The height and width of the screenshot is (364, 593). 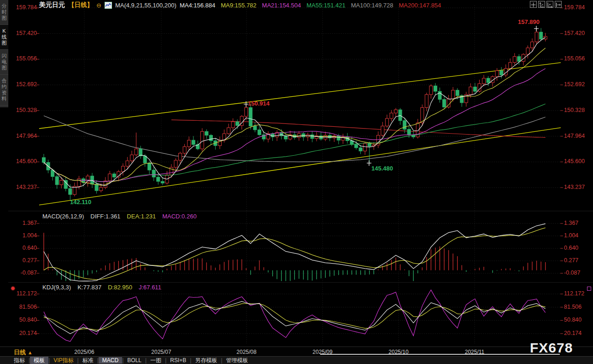 I want to click on price-annotation: 157.890, so click(x=529, y=22).